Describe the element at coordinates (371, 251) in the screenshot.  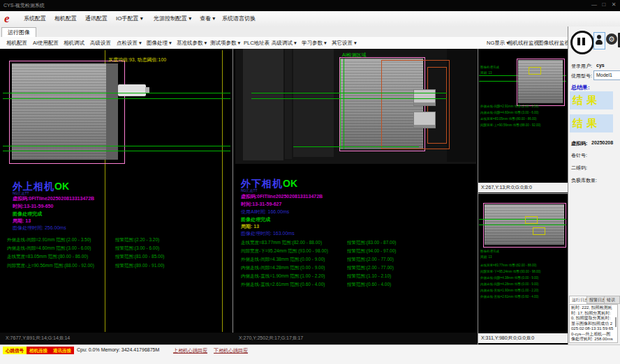
I see `alarm-range: 报警范围:(94.00 - 97.00)` at that location.